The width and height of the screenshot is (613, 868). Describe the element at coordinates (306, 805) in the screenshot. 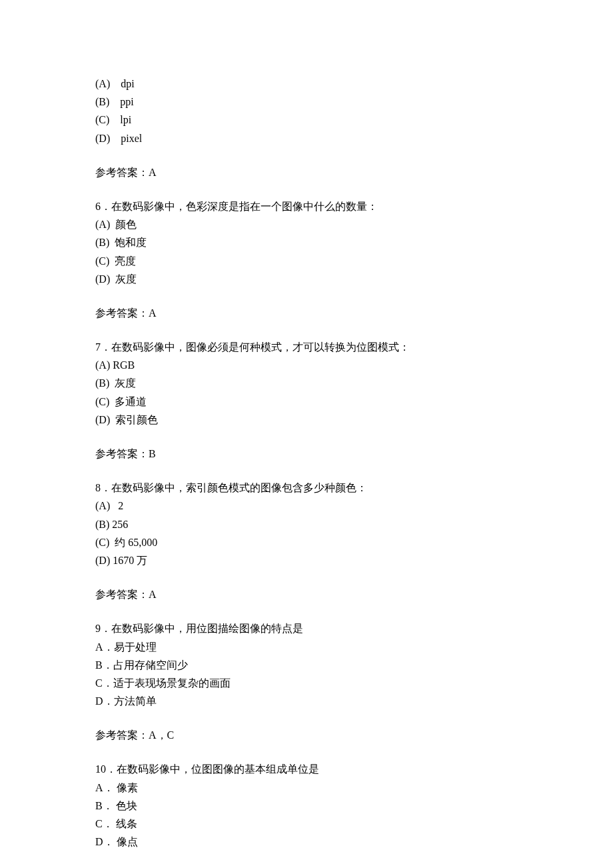

I see `question-10: 10．在数码影像中，位图图像的基本组成单位是 A． 像素 B． 色块 C． 线条…` at that location.